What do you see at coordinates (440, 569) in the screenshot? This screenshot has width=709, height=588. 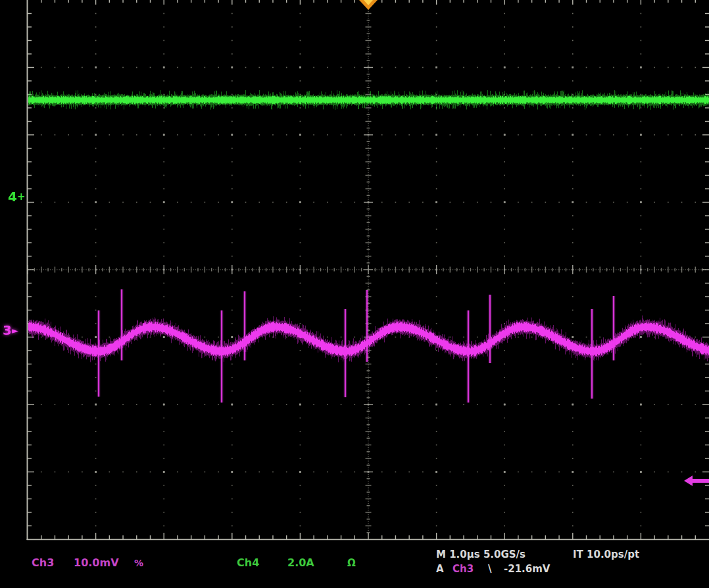 I see `trigger-mode-label: A` at bounding box center [440, 569].